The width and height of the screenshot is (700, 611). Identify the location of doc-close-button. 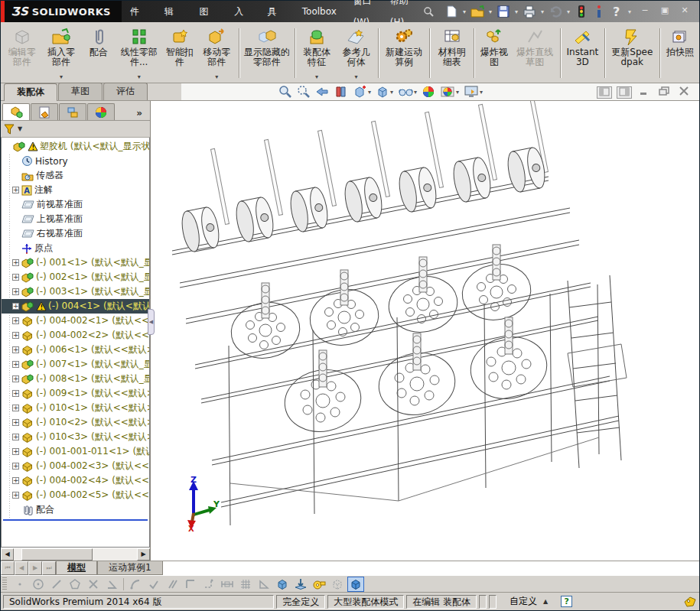
(684, 93).